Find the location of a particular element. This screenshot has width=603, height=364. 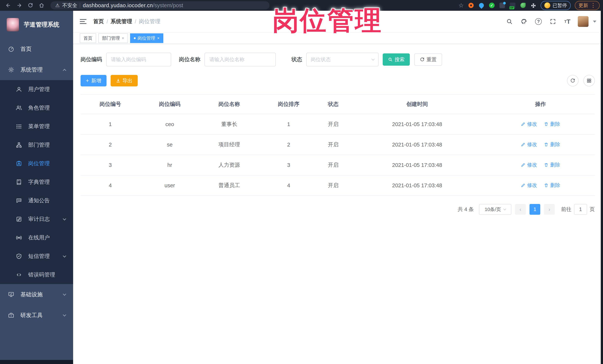

fullscreen-icon is located at coordinates (553, 22).